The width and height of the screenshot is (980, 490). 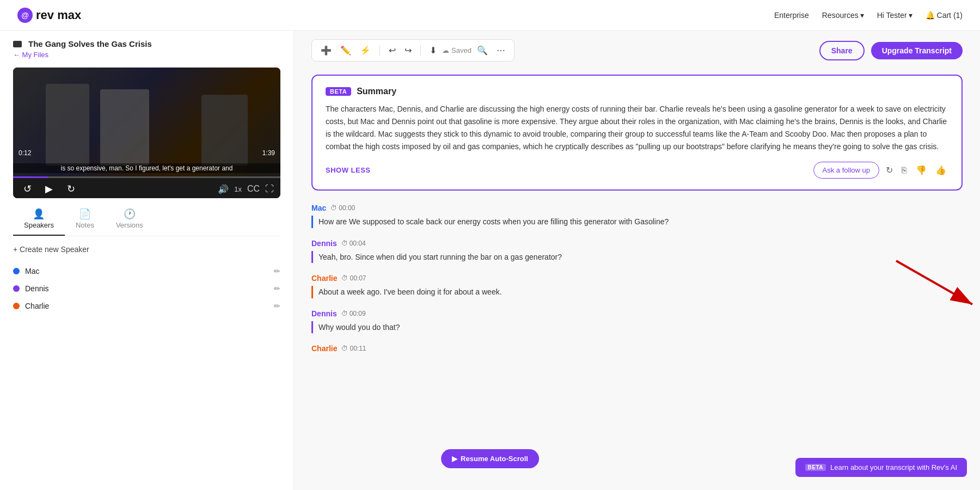 What do you see at coordinates (354, 348) in the screenshot?
I see `time-badge: ⏱ 00:11` at bounding box center [354, 348].